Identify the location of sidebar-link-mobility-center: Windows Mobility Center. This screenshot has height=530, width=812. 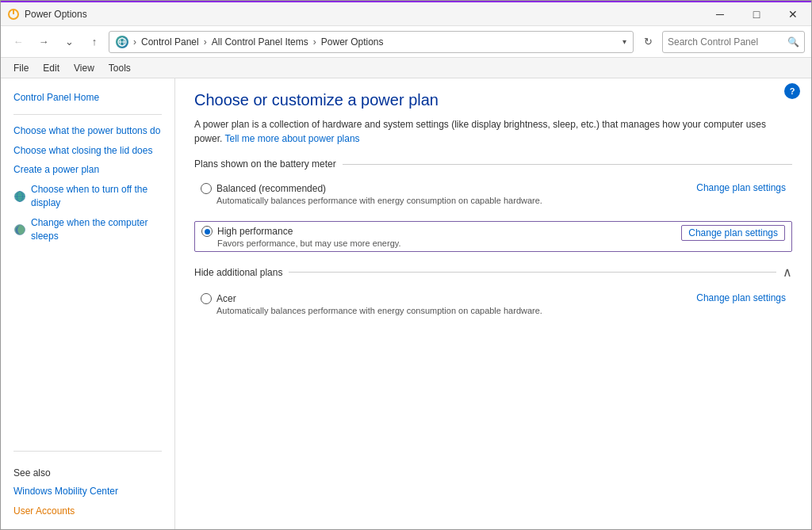
(87, 491).